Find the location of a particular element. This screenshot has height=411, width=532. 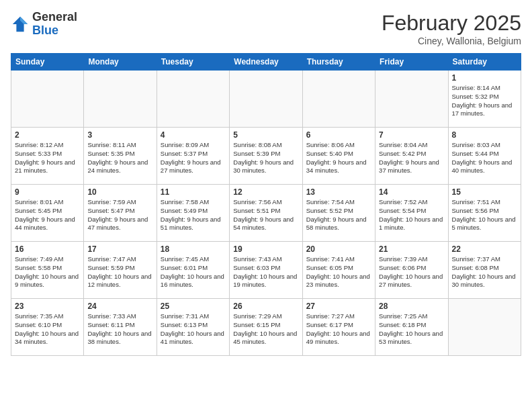

day-info: Sunrise: 7:51 AM Sunset: 5:56 PM Dayligh… is located at coordinates (485, 215).